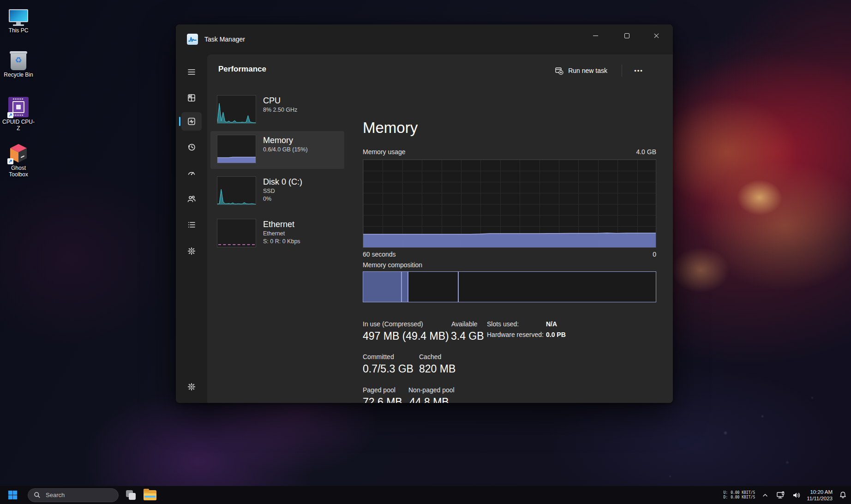 This screenshot has width=851, height=504. What do you see at coordinates (739, 495) in the screenshot?
I see `network-speed-monitor: U: D: 0.00 KBIT/S 0.00 KBIT/S` at bounding box center [739, 495].